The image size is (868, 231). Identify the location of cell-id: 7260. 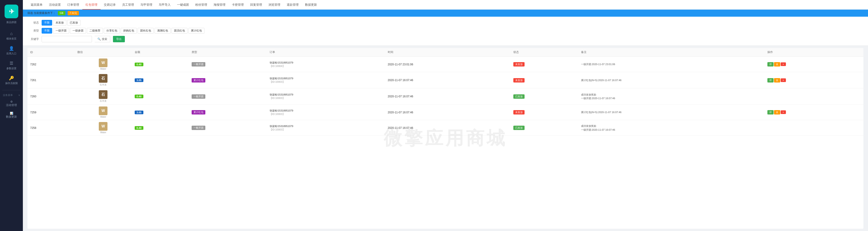
(51, 97).